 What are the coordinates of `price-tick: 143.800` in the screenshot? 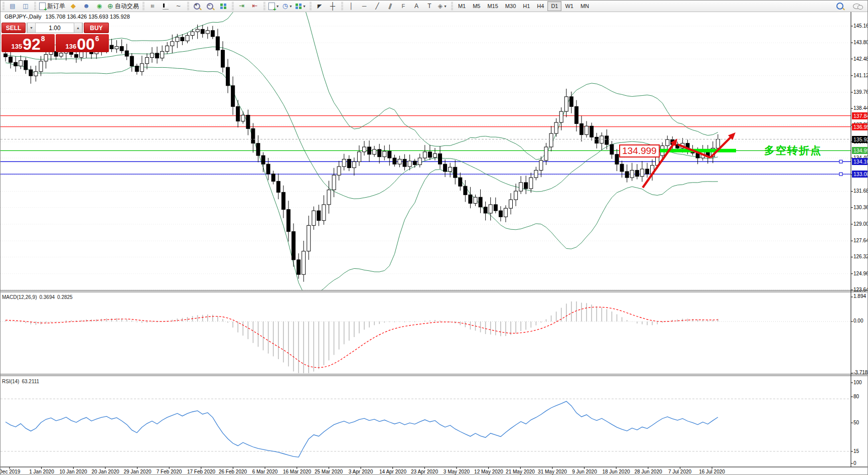 It's located at (861, 42).